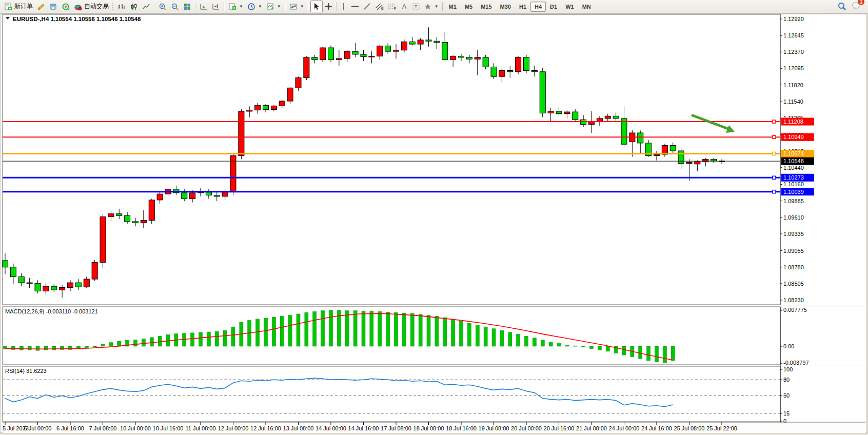  Describe the element at coordinates (254, 6) in the screenshot. I see `period-selector-button: ▼` at that location.